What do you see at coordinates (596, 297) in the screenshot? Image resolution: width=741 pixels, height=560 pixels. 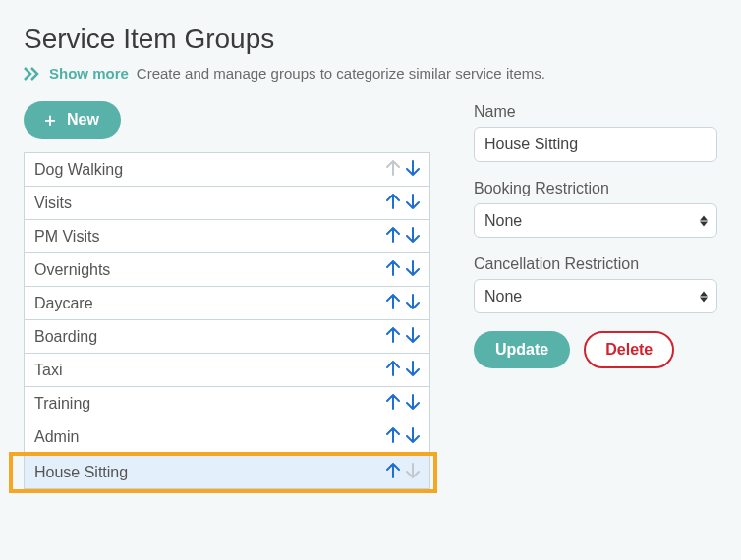 I see `cancellation-restriction-select: None` at bounding box center [596, 297].